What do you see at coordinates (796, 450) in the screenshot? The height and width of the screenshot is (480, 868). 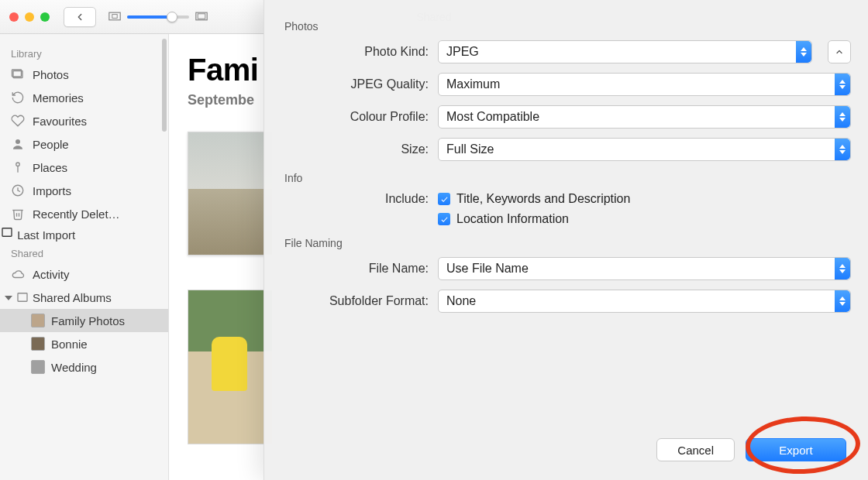 I see `export-button: Export` at bounding box center [796, 450].